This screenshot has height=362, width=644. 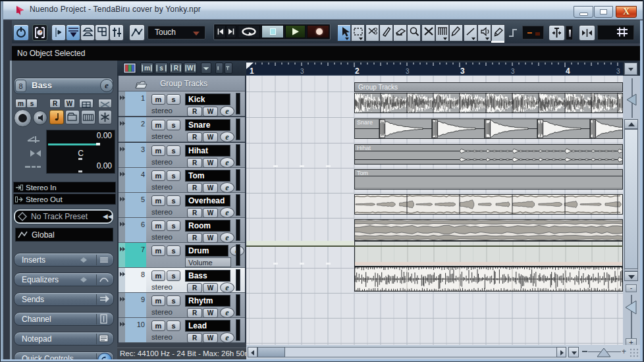 What do you see at coordinates (161, 68) in the screenshot?
I see `svg-text: s` at bounding box center [161, 68].